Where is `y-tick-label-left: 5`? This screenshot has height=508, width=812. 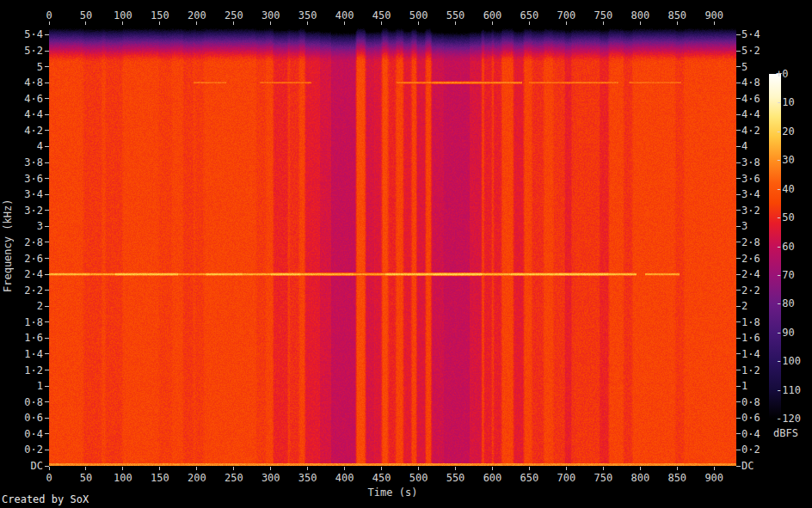 y-tick-label-left: 5 is located at coordinates (22, 67).